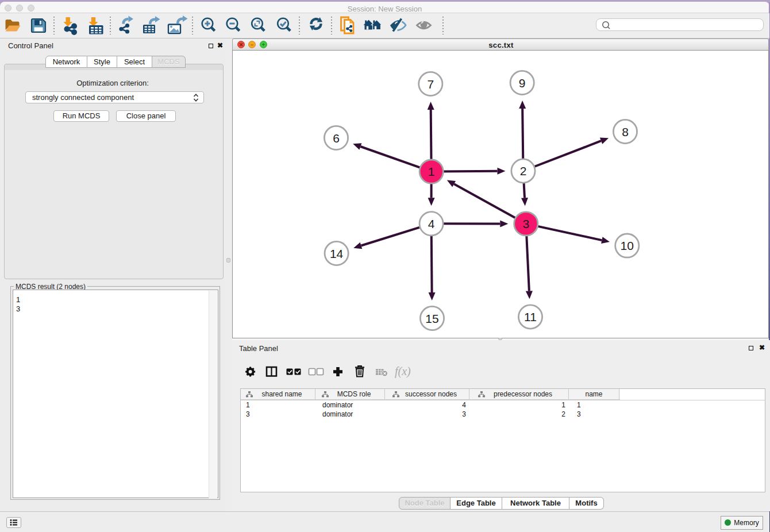  Describe the element at coordinates (627, 246) in the screenshot. I see `svg-text: 10` at that location.